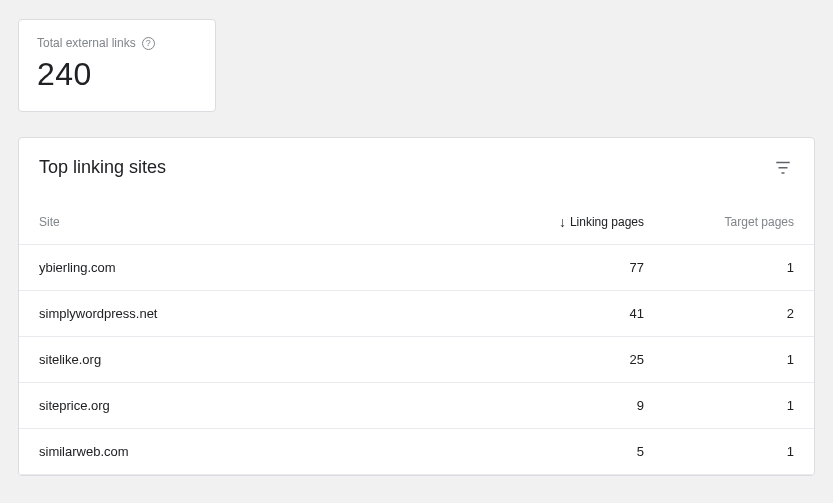  I want to click on table-title: Top linking sites, so click(102, 168).